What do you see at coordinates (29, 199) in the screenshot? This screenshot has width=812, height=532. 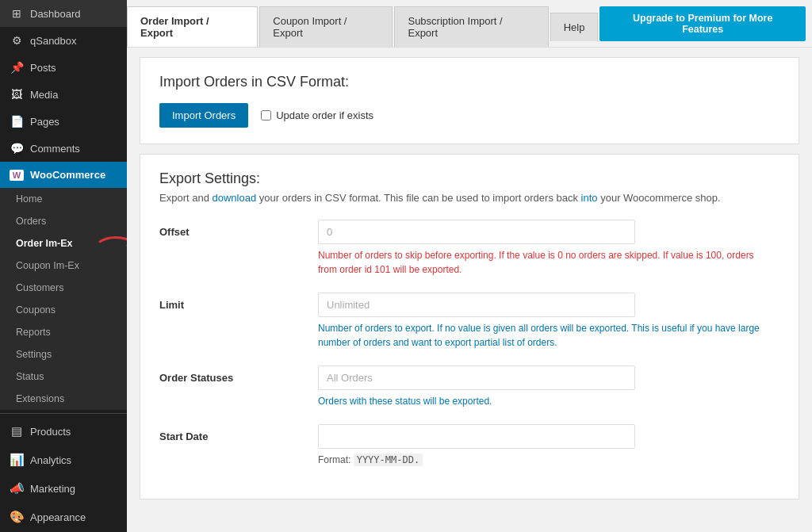 I see `woo-home-label: Home` at bounding box center [29, 199].